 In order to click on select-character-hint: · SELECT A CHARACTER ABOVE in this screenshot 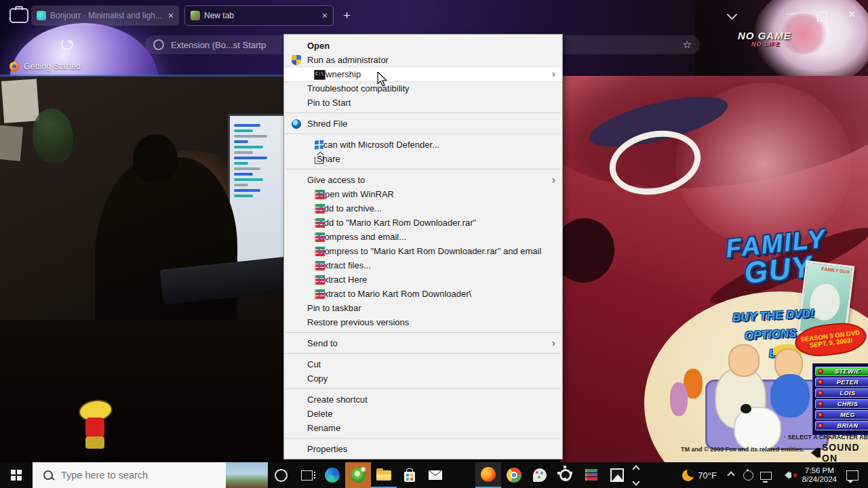, I will do `click(826, 437)`.